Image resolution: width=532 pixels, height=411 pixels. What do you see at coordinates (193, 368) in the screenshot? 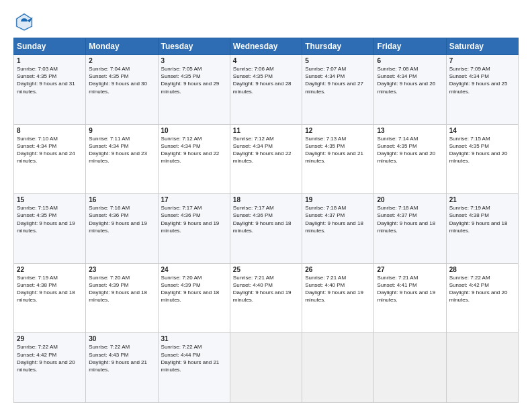
I see `day-cell: 31 Sunrise: 7:22 AMSunset: 4:44 PMDaylig…` at bounding box center [193, 368].